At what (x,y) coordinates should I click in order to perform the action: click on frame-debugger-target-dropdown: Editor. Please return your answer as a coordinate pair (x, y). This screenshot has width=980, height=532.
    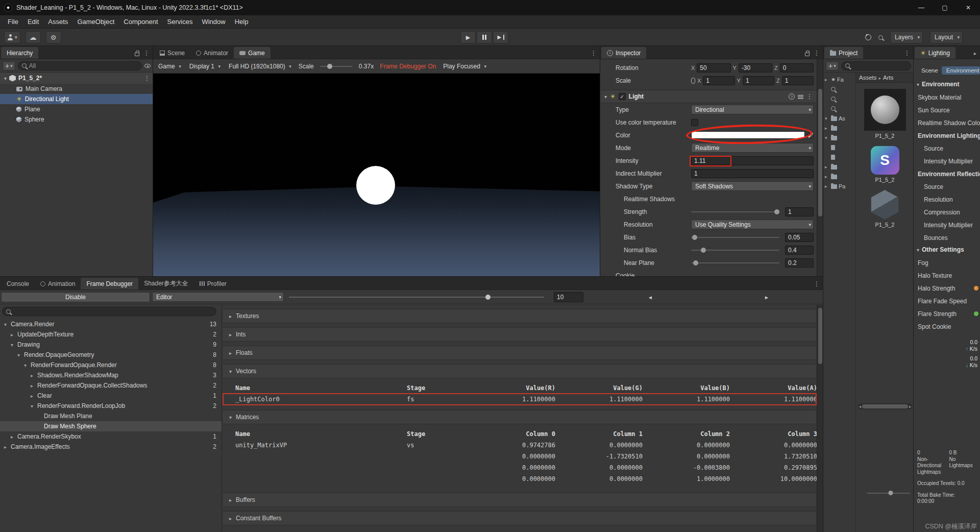
    Looking at the image, I should click on (218, 297).